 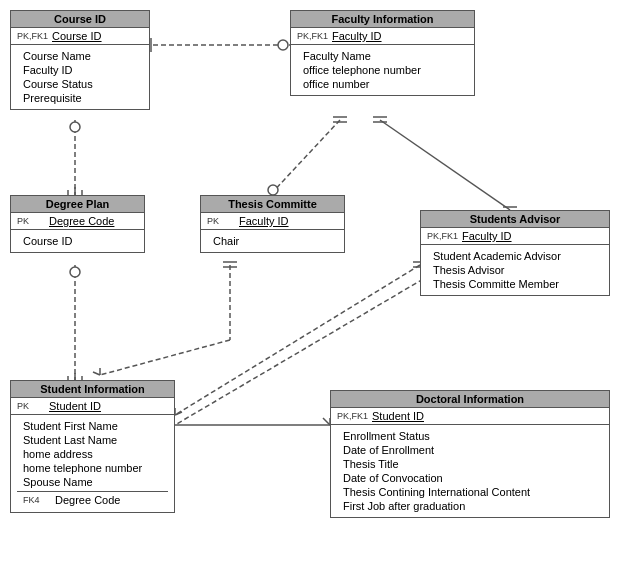 What do you see at coordinates (470, 416) in the screenshot?
I see `doctoral-pk-row: PK,FK1 Student ID` at bounding box center [470, 416].